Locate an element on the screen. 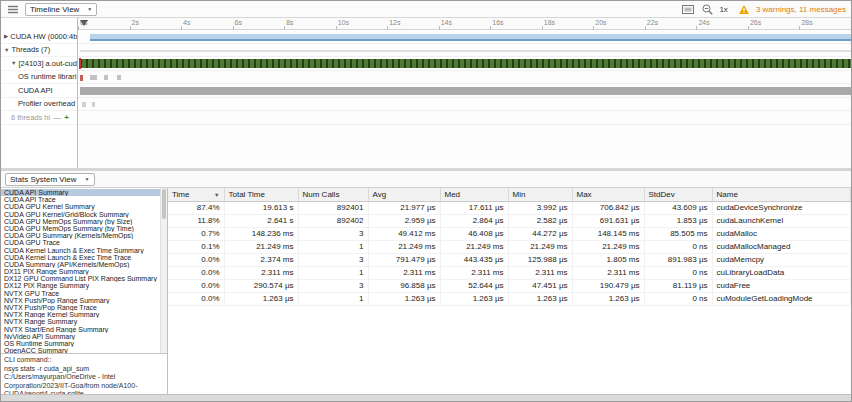 This screenshot has width=852, height=402. report-item-dx11-pix-range-summary: DX11 PIX Range Summary is located at coordinates (84, 272).